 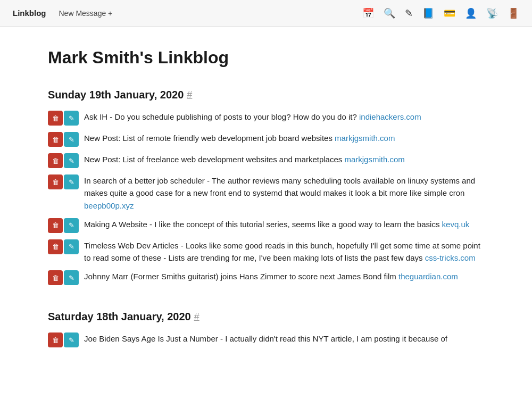 I want to click on post-link: theguardian.com, so click(x=428, y=277).